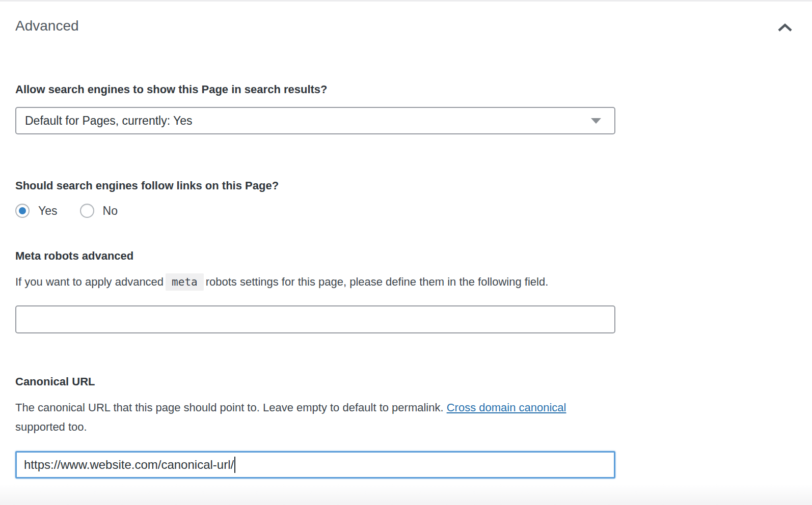 The height and width of the screenshot is (505, 812). Describe the element at coordinates (312, 211) in the screenshot. I see `follow-links-radio-group: Yes No` at that location.